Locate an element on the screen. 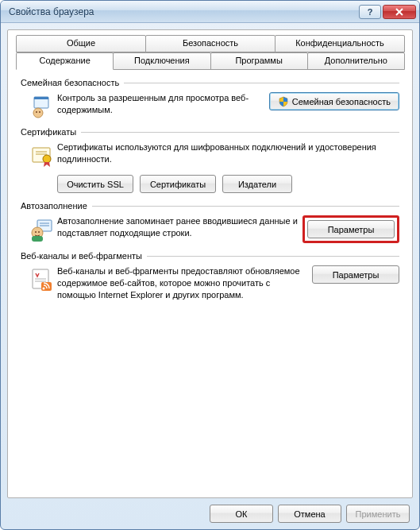 The height and width of the screenshot is (530, 420). group-title-certs: Сертификаты is located at coordinates (51, 132).